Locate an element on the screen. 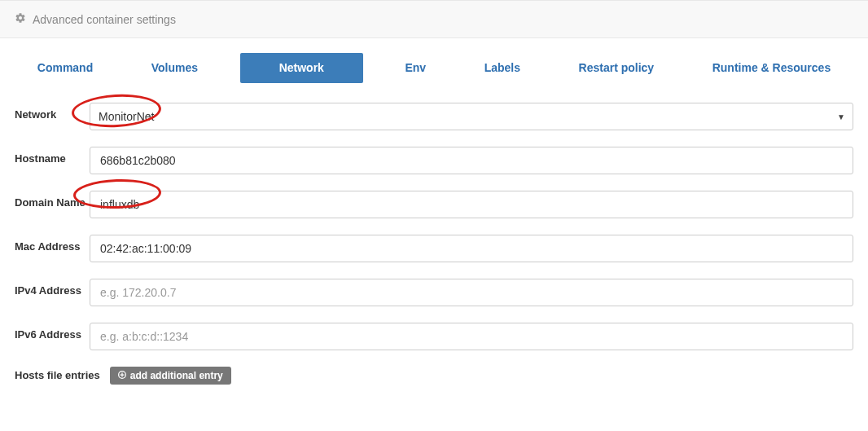 The width and height of the screenshot is (868, 431). tab-restart-policy: Restart policy is located at coordinates (617, 68).